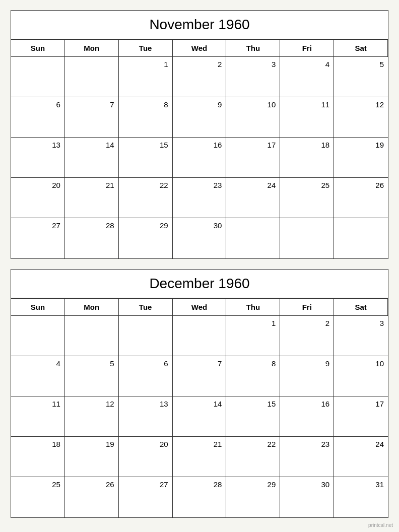 Image resolution: width=399 pixels, height=532 pixels. What do you see at coordinates (200, 25) in the screenshot?
I see `november-title: November 1960` at bounding box center [200, 25].